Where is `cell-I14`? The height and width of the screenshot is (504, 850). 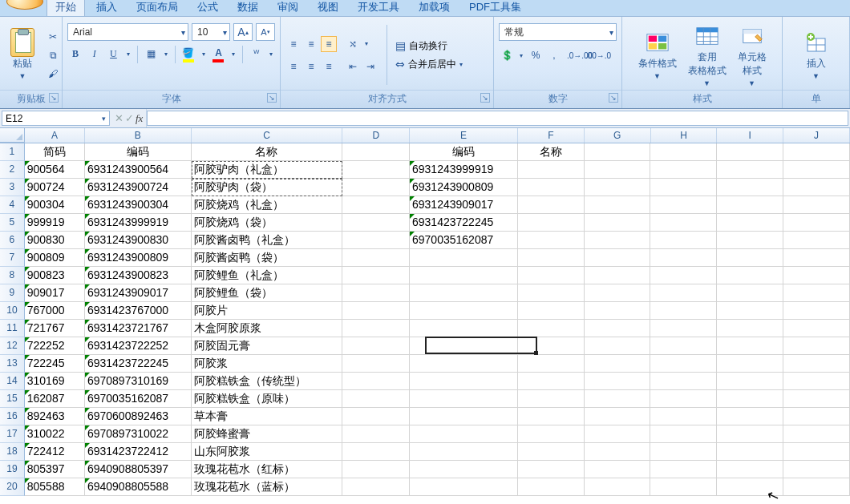
cell-I14 is located at coordinates (751, 381).